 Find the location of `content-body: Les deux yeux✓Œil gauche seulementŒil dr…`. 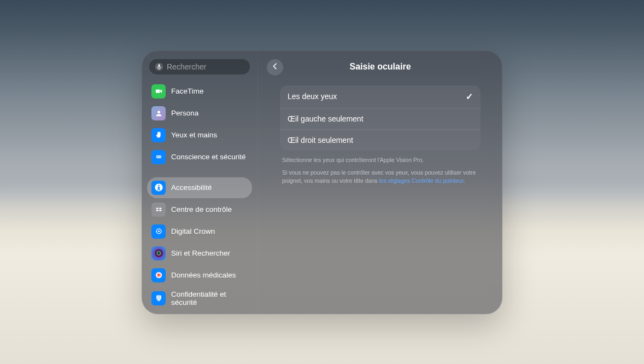

content-body: Les deux yeux✓Œil gauche seulementŒil dr… is located at coordinates (380, 136).